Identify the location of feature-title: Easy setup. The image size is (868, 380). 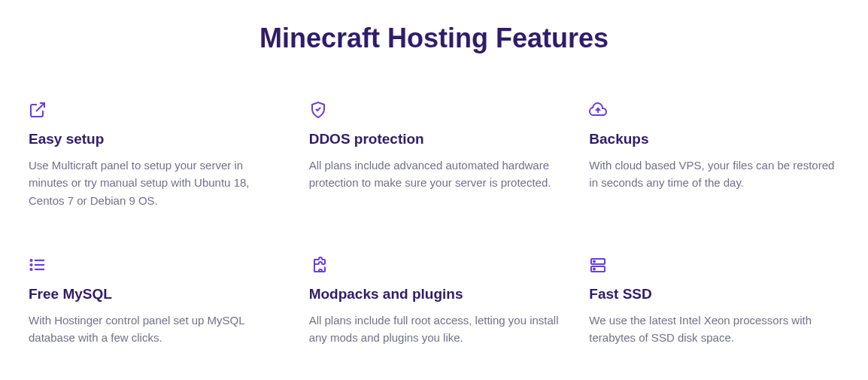
(153, 139).